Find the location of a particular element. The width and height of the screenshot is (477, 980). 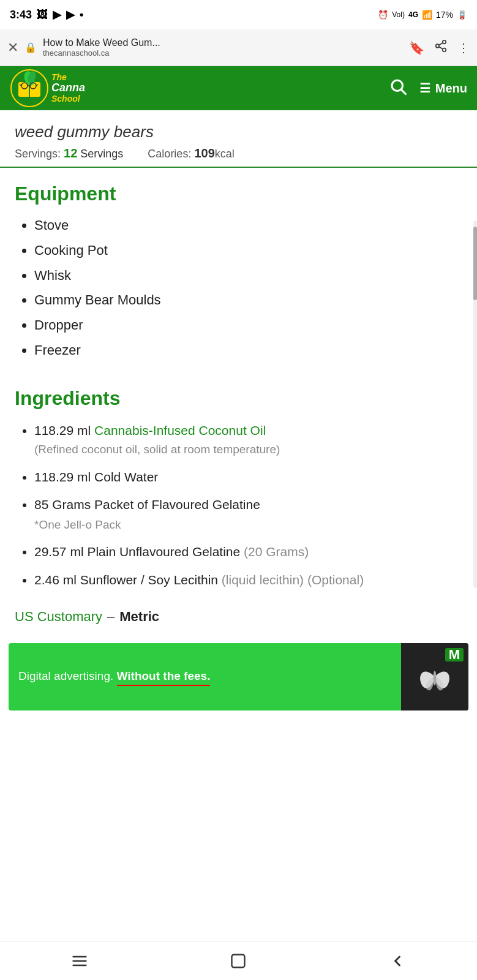

status-icons: ⏰ Vol) 4G 📶 17% 🪫 is located at coordinates (423, 15).